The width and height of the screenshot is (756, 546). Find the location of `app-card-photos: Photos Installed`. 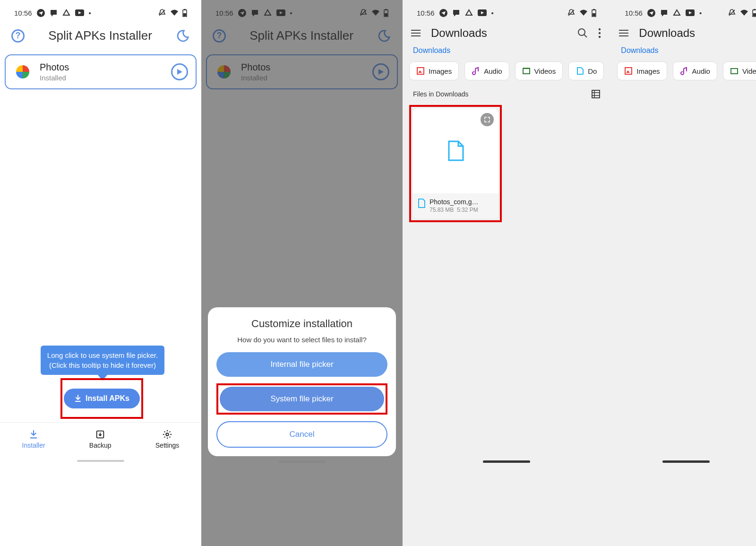

app-card-photos: Photos Installed is located at coordinates (101, 72).